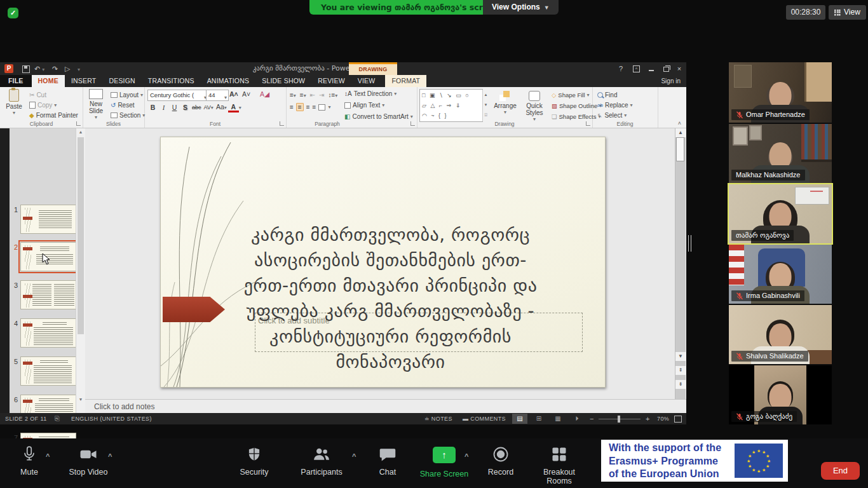 This screenshot has width=868, height=488. What do you see at coordinates (651, 69) in the screenshot?
I see `minimize-icon` at bounding box center [651, 69].